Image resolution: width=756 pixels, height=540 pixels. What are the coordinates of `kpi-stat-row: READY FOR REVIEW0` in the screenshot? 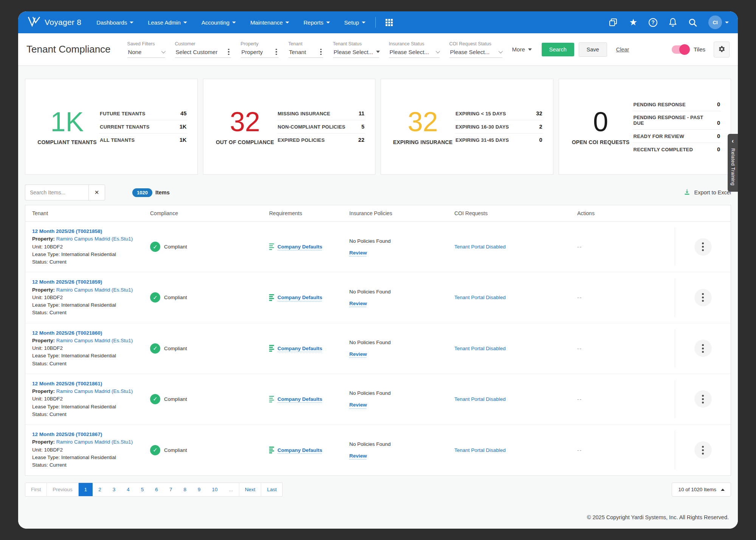 It's located at (677, 136).